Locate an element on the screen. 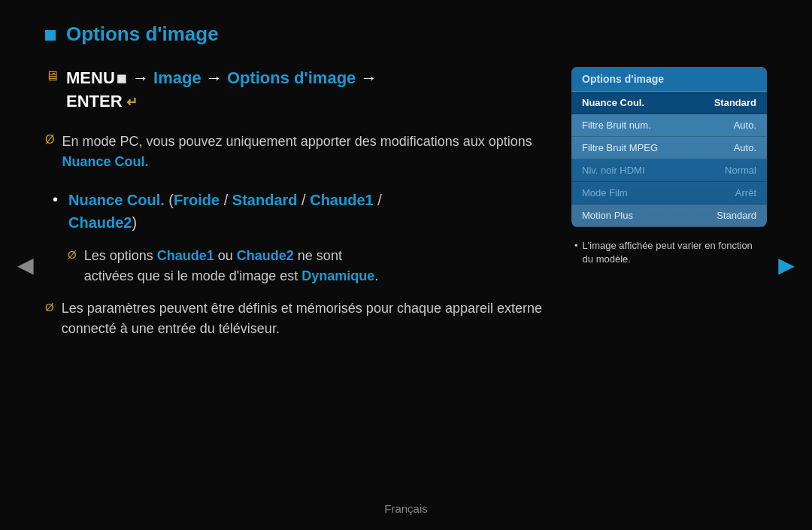  options-link: Options d'image is located at coordinates (292, 78).